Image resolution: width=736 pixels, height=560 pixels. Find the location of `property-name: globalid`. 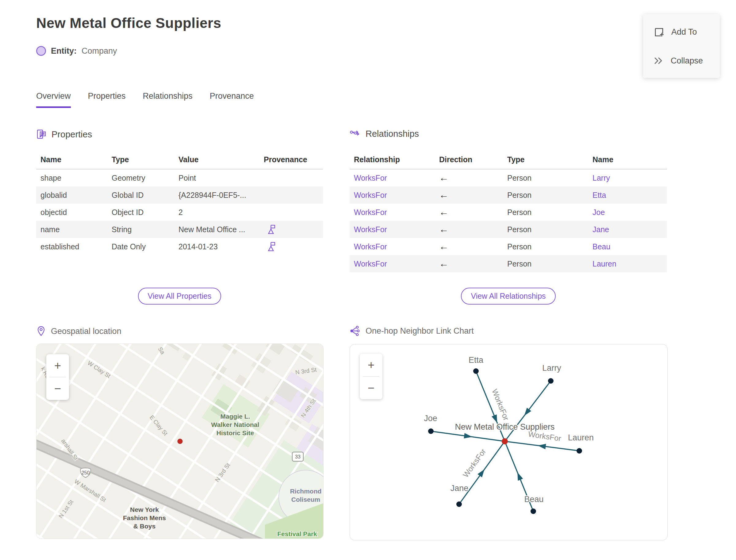

property-name: globalid is located at coordinates (72, 195).